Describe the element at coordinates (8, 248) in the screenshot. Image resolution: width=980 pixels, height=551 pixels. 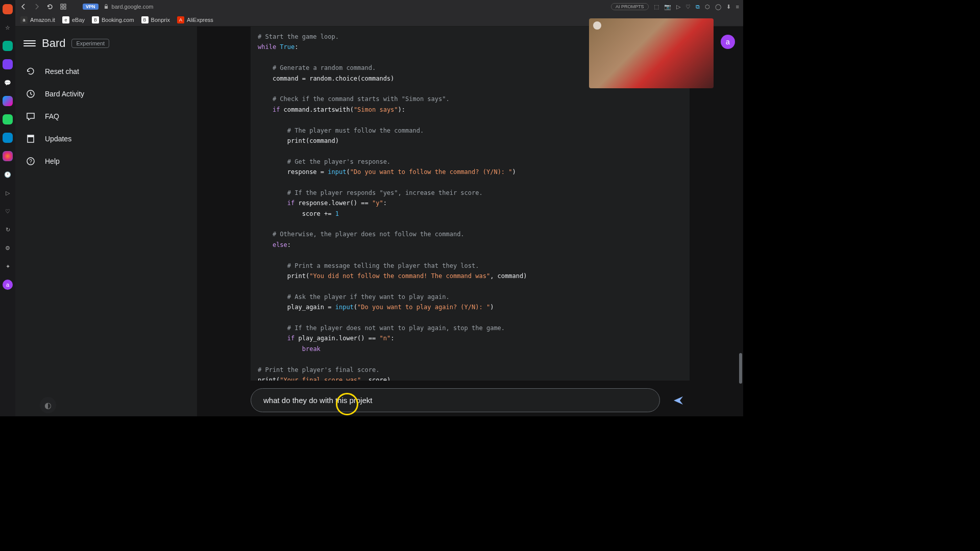
I see `os-app-settings: ⚙` at that location.